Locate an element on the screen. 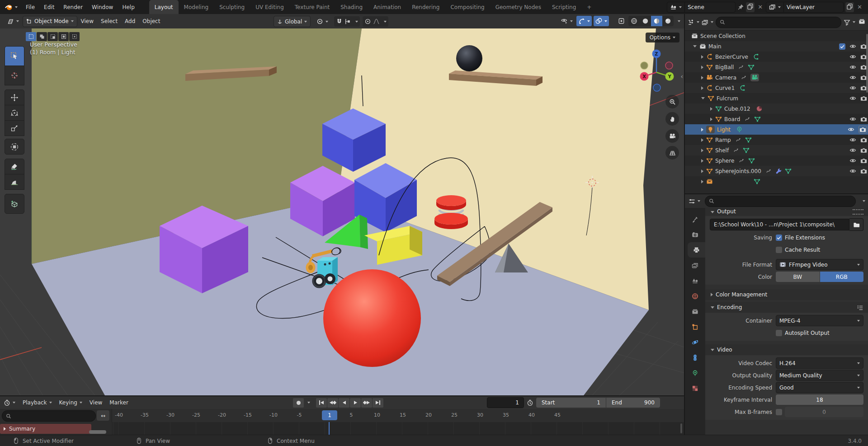 The width and height of the screenshot is (868, 446). toggle-xray-button is located at coordinates (621, 21).